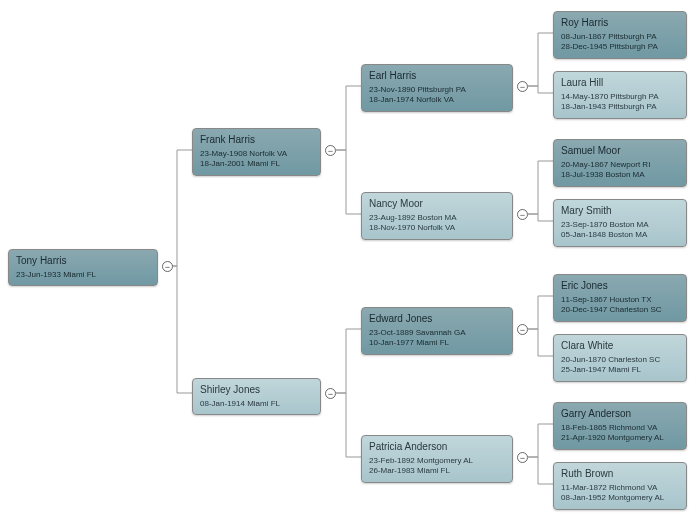 This screenshot has width=696, height=519. I want to click on person-name: Frank Harris, so click(256, 140).